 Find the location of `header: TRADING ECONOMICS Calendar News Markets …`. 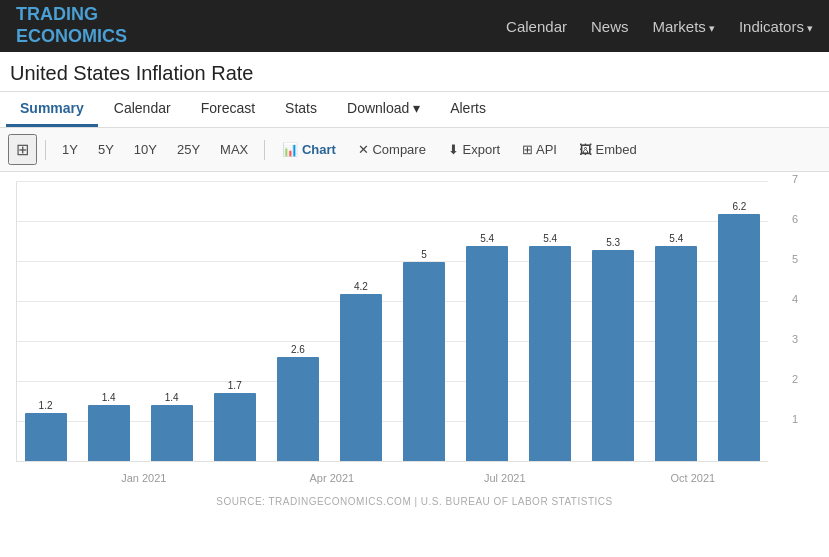

header: TRADING ECONOMICS Calendar News Markets … is located at coordinates (414, 26).